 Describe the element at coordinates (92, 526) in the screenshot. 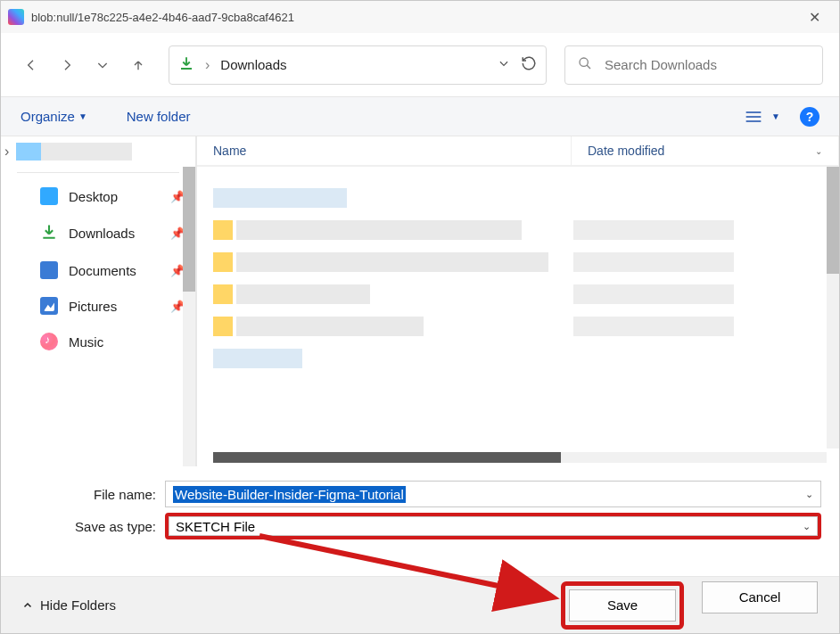

I see `type-label: Save as type:` at that location.